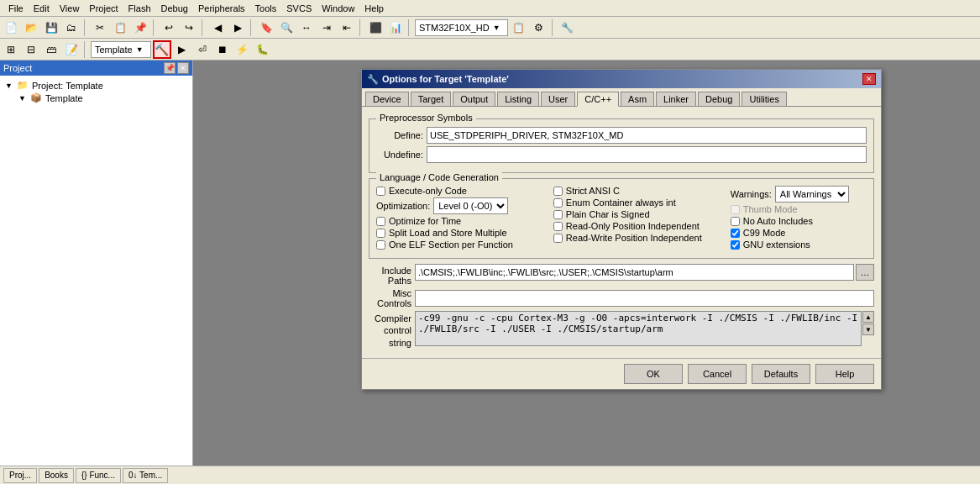 This screenshot has width=980, height=484. I want to click on ok-button: OK, so click(653, 374).